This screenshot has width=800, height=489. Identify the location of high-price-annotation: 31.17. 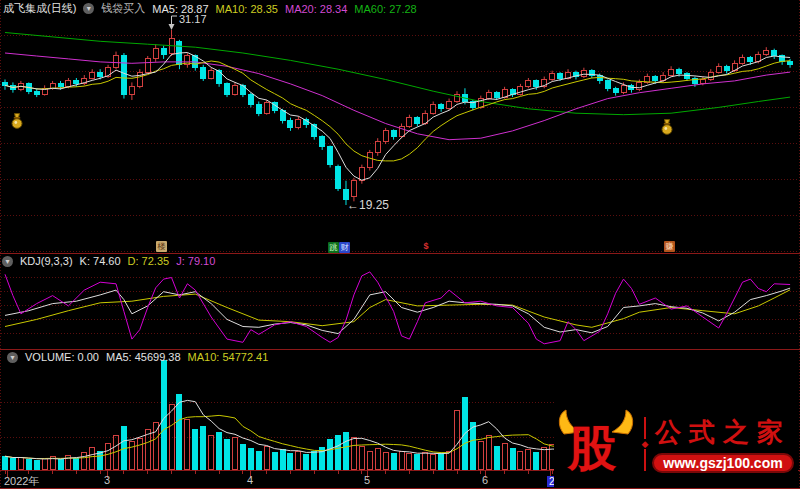
(193, 19).